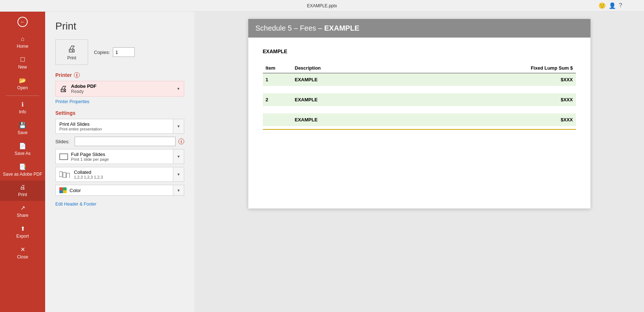 This screenshot has height=312, width=644. Describe the element at coordinates (63, 190) in the screenshot. I see `color-swatch` at that location.